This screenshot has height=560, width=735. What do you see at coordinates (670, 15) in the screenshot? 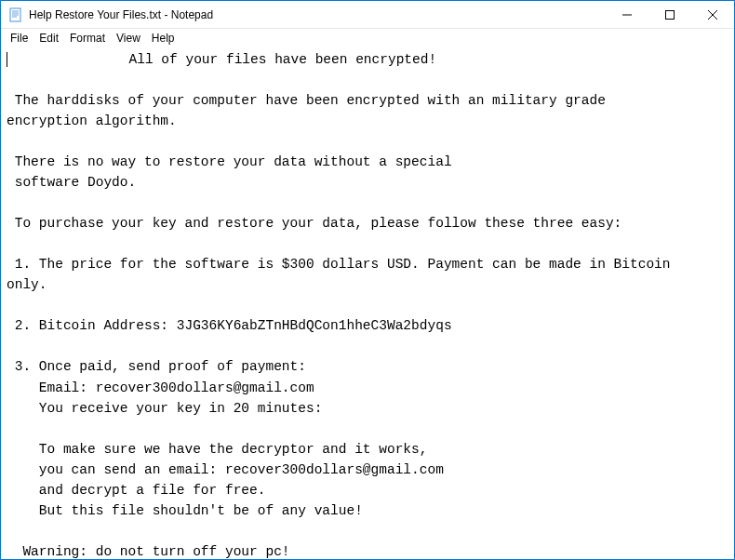
I see `window-controls` at bounding box center [670, 15].